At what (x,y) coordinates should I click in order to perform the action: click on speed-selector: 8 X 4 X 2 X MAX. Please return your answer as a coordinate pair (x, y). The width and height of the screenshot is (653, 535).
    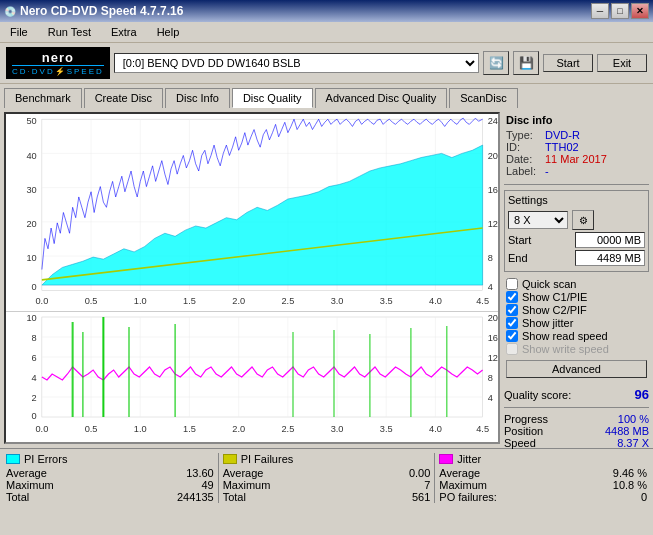
    Looking at the image, I should click on (538, 220).